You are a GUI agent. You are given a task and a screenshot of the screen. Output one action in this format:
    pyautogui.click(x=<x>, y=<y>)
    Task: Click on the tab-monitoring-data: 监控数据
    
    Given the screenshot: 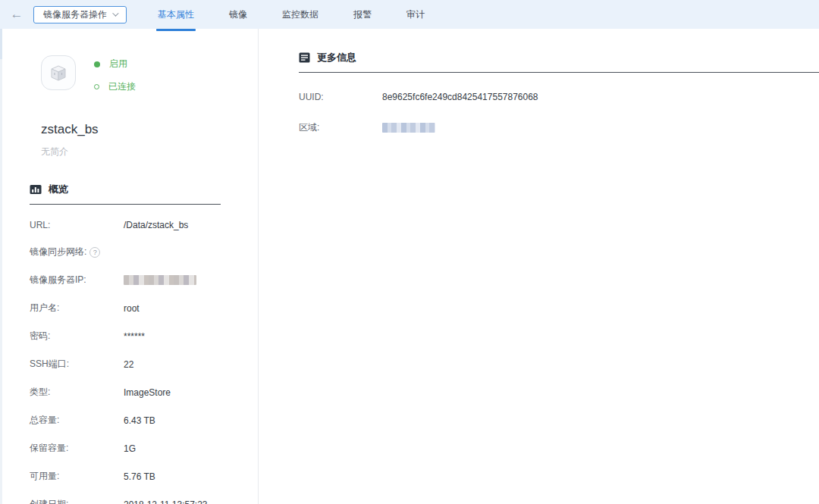 What is the action you would take?
    pyautogui.click(x=300, y=14)
    